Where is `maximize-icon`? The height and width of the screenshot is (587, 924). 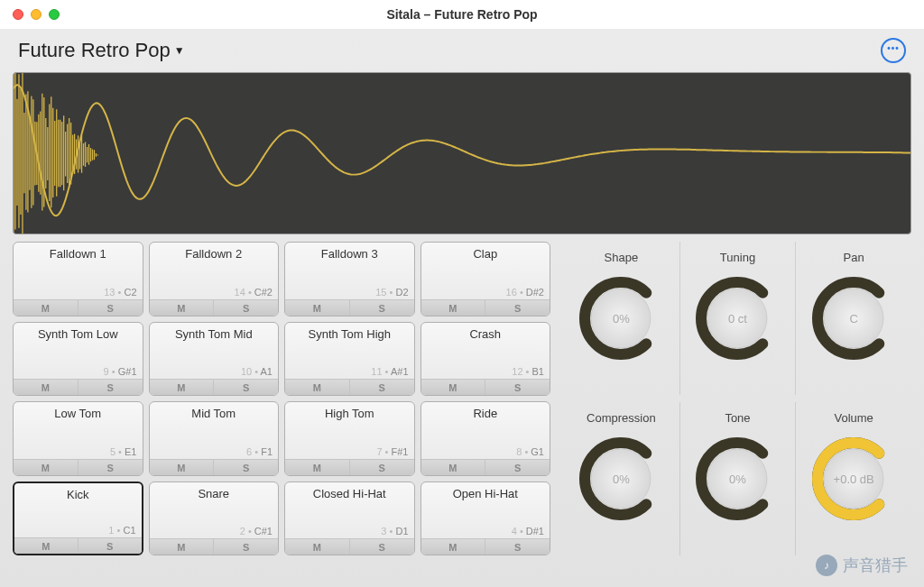 maximize-icon is located at coordinates (54, 14).